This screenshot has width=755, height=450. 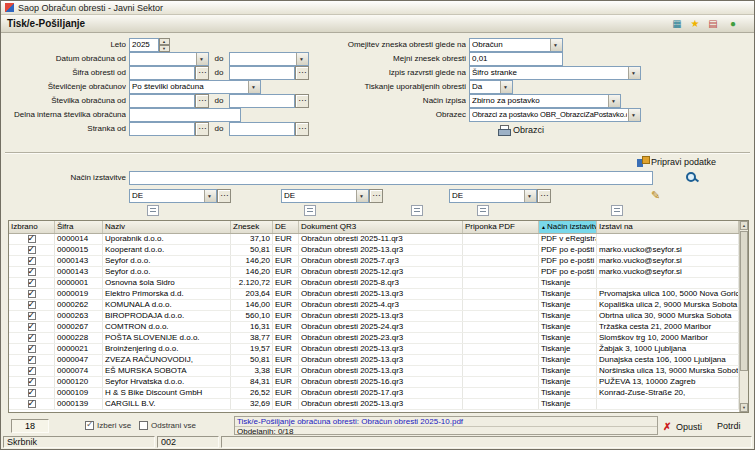 I want to click on table-row: 0000019Elektro Primorska d.d.203,64EUROb…, so click(x=374, y=294).